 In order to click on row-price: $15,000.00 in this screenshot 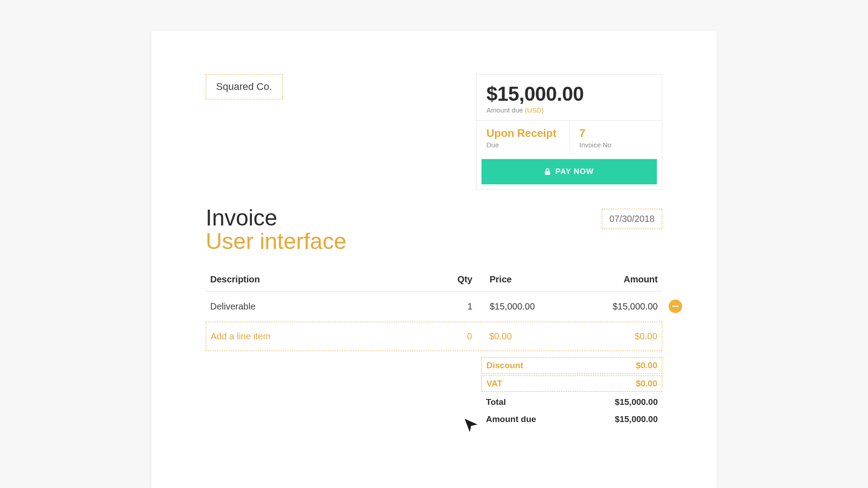, I will do `click(522, 306)`.